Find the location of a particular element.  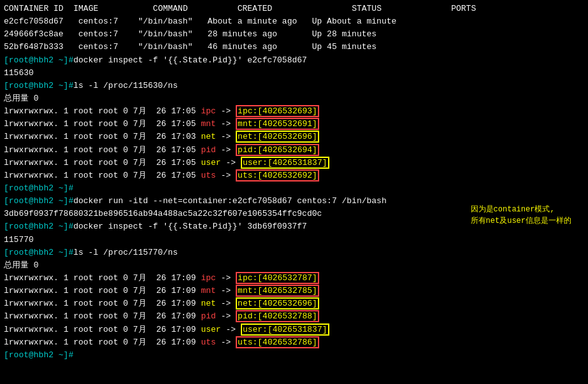

ns-target: pid:[4026532694] is located at coordinates (278, 150).